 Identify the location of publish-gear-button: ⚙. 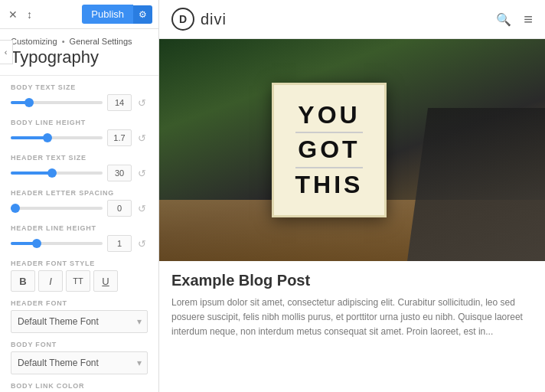
(142, 15).